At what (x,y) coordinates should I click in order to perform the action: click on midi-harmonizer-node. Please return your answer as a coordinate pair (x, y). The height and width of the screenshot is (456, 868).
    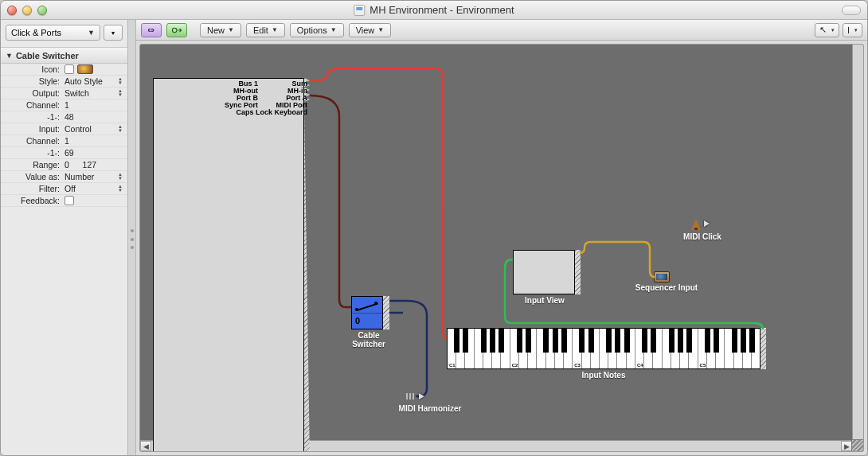
    Looking at the image, I should click on (415, 396).